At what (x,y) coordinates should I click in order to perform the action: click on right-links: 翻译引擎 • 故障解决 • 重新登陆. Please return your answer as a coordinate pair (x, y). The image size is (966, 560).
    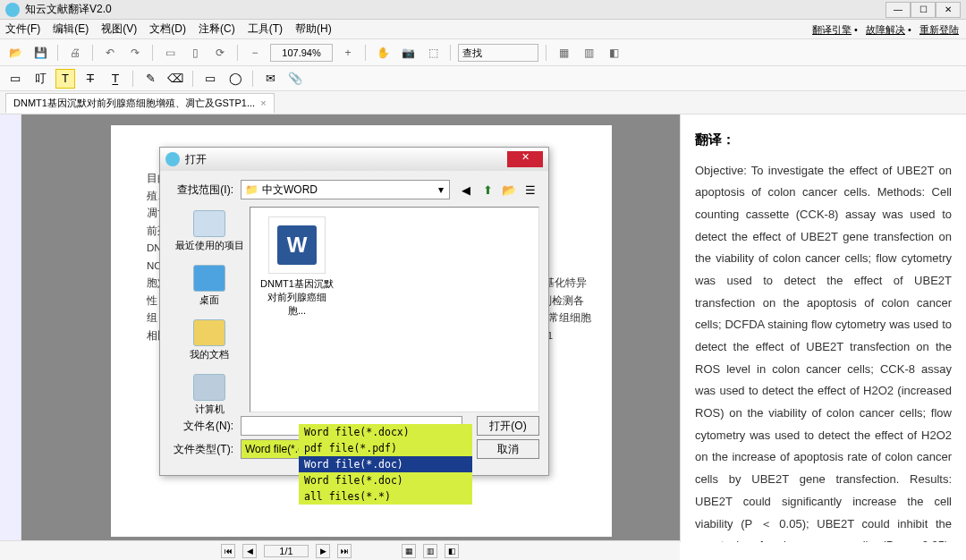
    Looking at the image, I should click on (883, 30).